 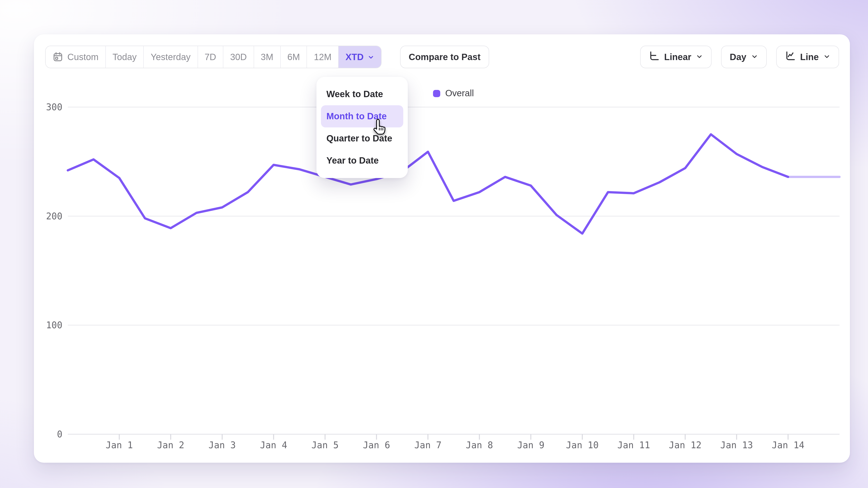 What do you see at coordinates (445, 57) in the screenshot?
I see `compare-to-past-label: Compare to Past` at bounding box center [445, 57].